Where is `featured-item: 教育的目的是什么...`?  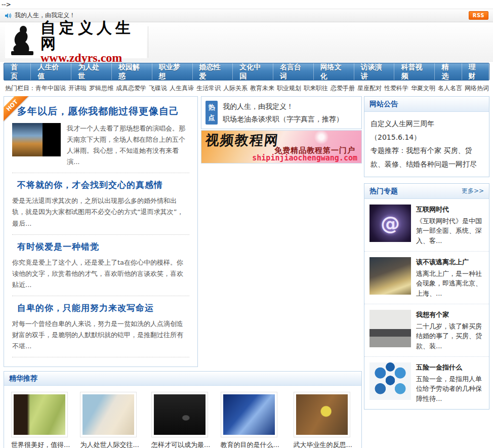 featured-item: 教育的目的是什么... is located at coordinates (253, 420).